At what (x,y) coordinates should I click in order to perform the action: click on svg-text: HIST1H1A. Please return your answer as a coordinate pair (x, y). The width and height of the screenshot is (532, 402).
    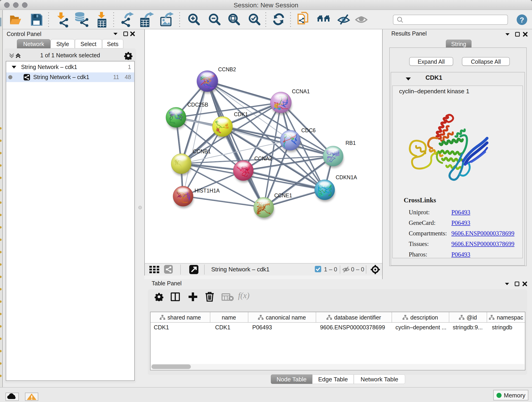
    Looking at the image, I should click on (207, 191).